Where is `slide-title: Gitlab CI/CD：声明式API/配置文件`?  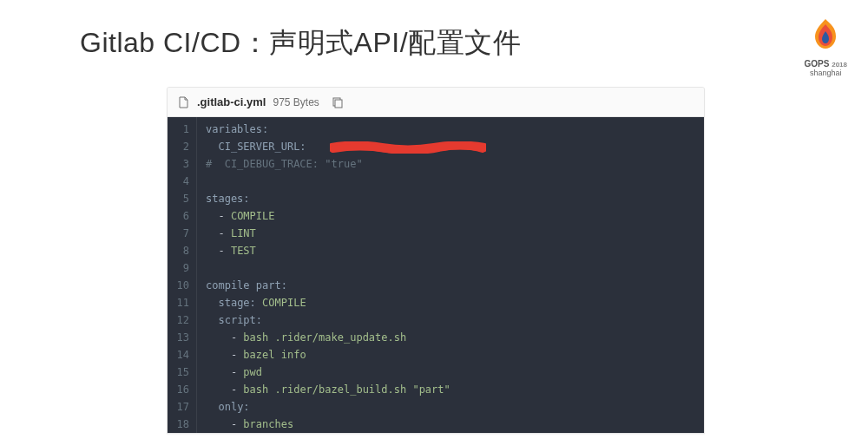 slide-title: Gitlab CI/CD：声明式API/配置文件 is located at coordinates (300, 43).